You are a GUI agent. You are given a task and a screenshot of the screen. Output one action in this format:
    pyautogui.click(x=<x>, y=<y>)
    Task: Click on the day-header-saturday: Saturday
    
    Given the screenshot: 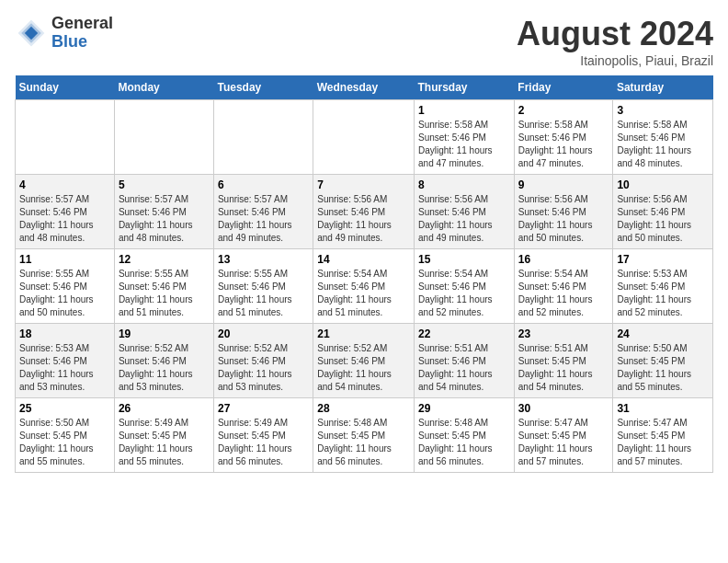 What is the action you would take?
    pyautogui.click(x=664, y=88)
    